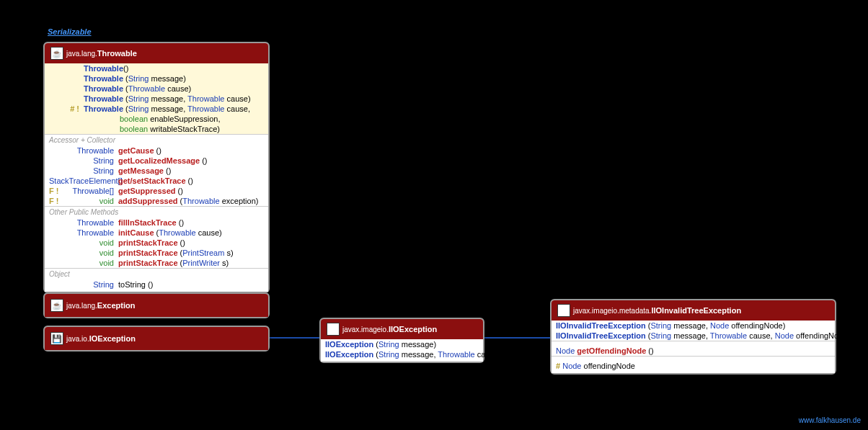 This screenshot has height=430, width=868. I want to click on exception-pkg: java.lang., so click(82, 305).